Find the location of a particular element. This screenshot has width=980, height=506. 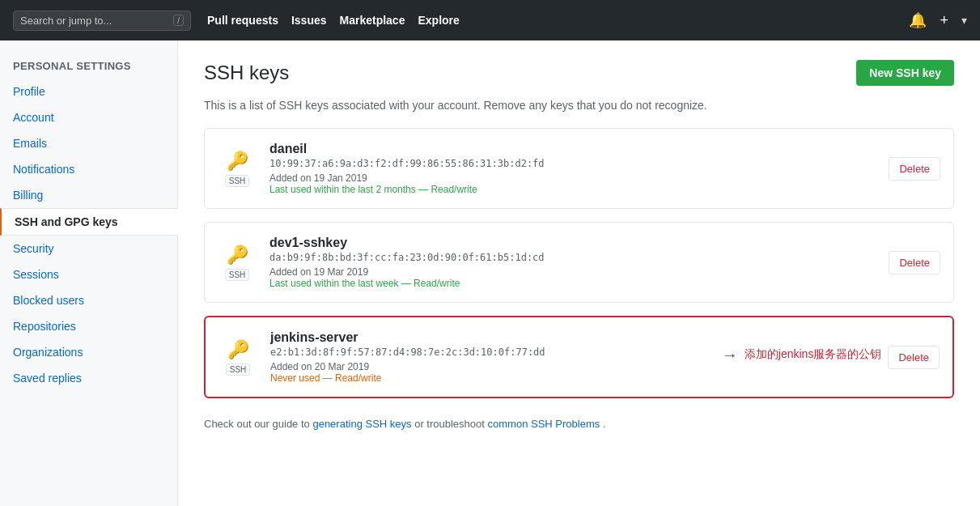

sidebar-item-sessions: Sessions is located at coordinates (89, 274).